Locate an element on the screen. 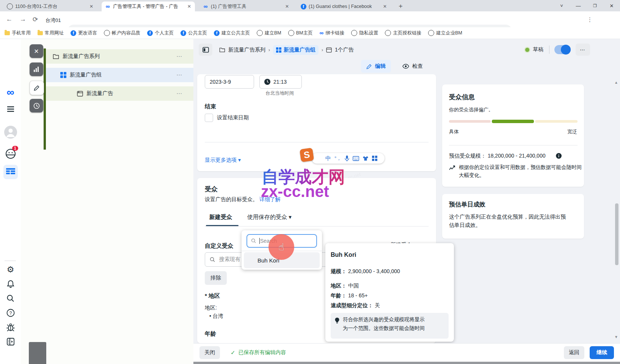 The width and height of the screenshot is (620, 364). settings-gear-icon: ⚙ is located at coordinates (11, 270).